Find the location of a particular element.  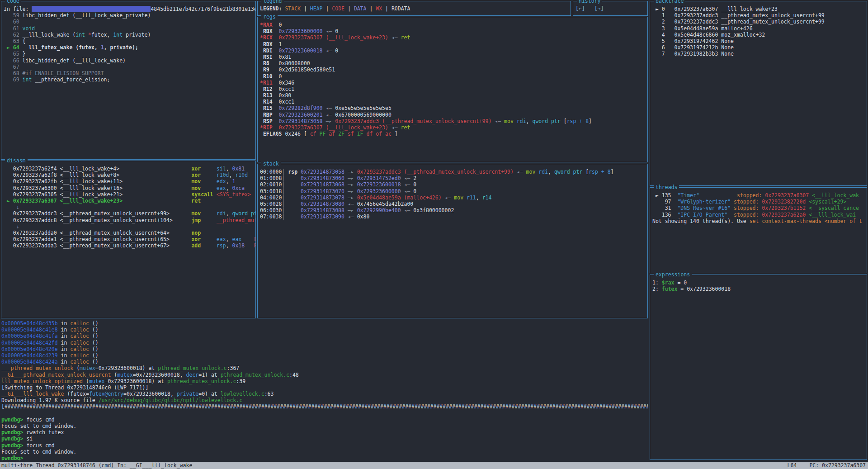

stack-panel-title: stack is located at coordinates (271, 164).